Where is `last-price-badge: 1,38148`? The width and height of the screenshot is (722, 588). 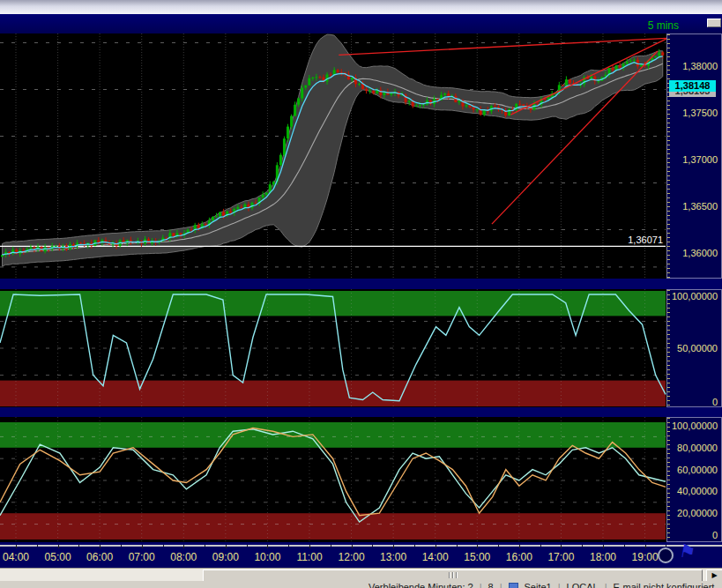 last-price-badge: 1,38148 is located at coordinates (693, 86).